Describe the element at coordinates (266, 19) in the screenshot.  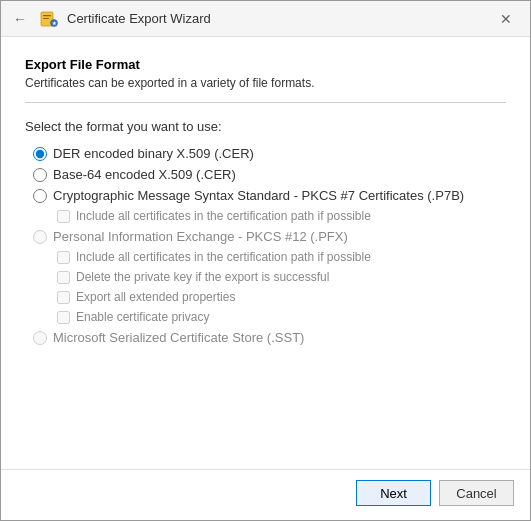
I see `title-bar: ← ★ Certificate Export Wizard ✕` at that location.